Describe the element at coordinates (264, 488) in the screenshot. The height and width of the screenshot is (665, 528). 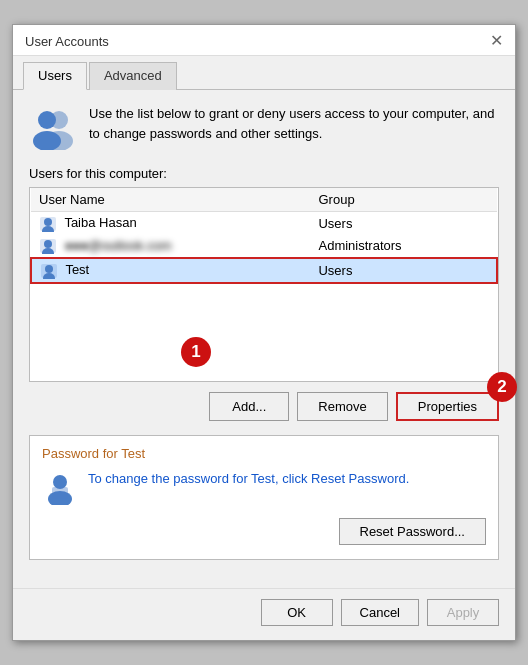
I see `password-info-row: To change the password for Test, click R…` at that location.